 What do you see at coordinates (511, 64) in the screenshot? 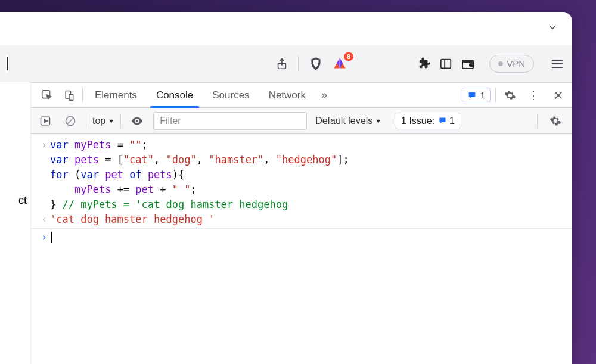
I see `vpn-button: VPN` at bounding box center [511, 64].